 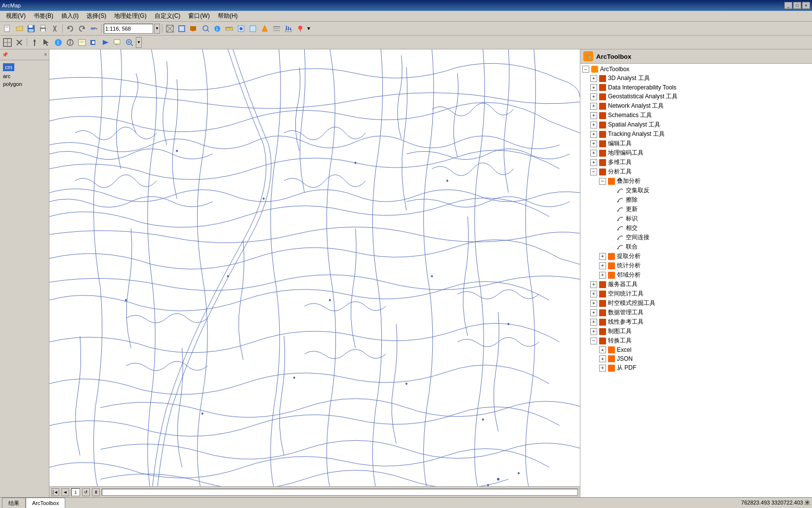 What do you see at coordinates (43, 29) in the screenshot?
I see `print-button` at bounding box center [43, 29].